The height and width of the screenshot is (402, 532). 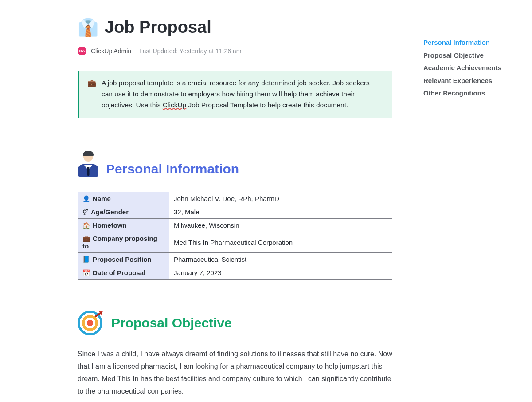 What do you see at coordinates (110, 212) in the screenshot?
I see `label-age-gender: Age/Gender` at bounding box center [110, 212].